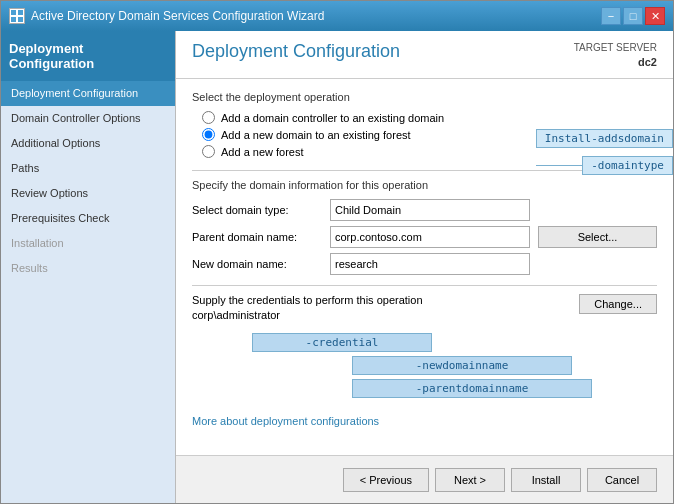  Describe the element at coordinates (424, 97) in the screenshot. I see `deployment-operation-label: Select the deployment operation` at that location.